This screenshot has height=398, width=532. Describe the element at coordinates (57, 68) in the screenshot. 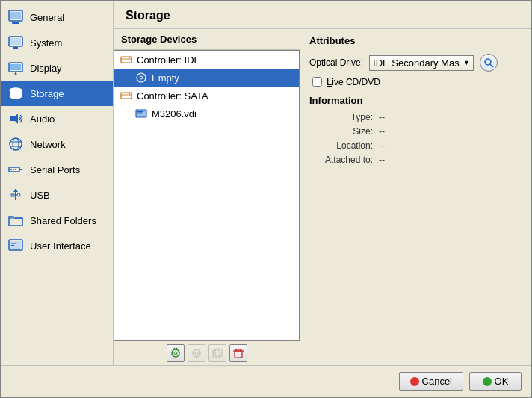

I see `sidebar-item-display: Display` at that location.